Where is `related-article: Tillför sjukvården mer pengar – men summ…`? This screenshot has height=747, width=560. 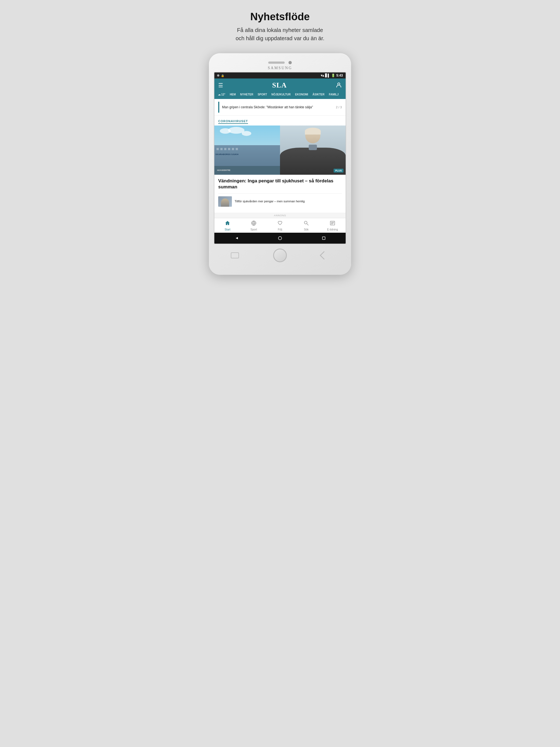 related-article: Tillför sjukvården mer pengar – men summ… is located at coordinates (280, 201).